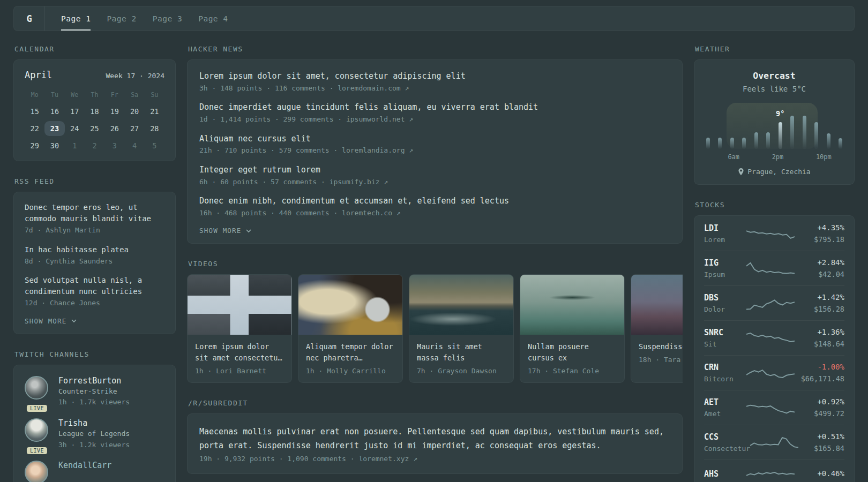 The width and height of the screenshot is (868, 482). What do you see at coordinates (435, 113) in the screenshot?
I see `hackernews-item: Donec imperdiet augue tincidunt felis al…` at bounding box center [435, 113].